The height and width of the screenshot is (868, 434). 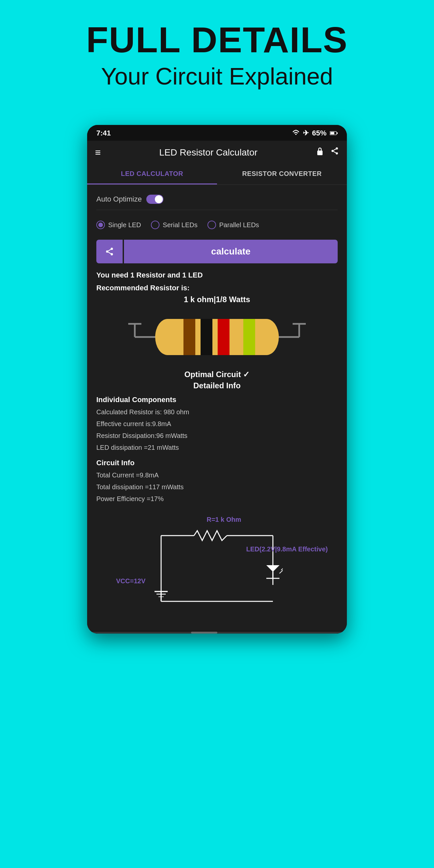 I want to click on resistor-visual, so click(x=217, y=337).